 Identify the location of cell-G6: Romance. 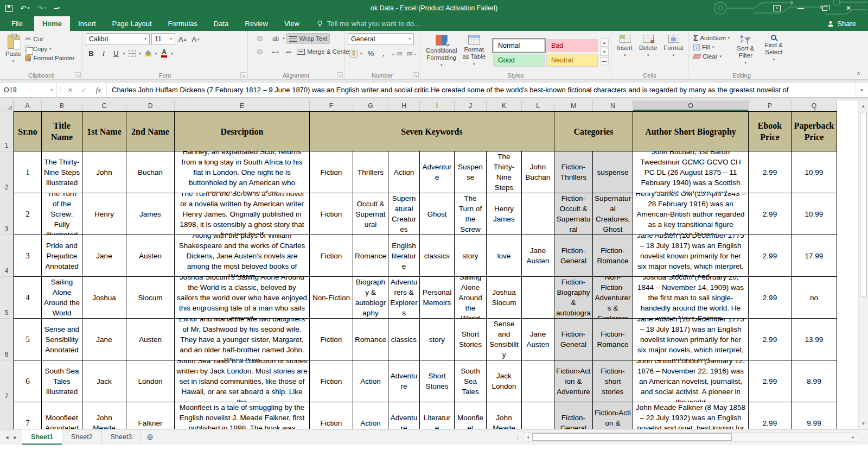
(371, 340).